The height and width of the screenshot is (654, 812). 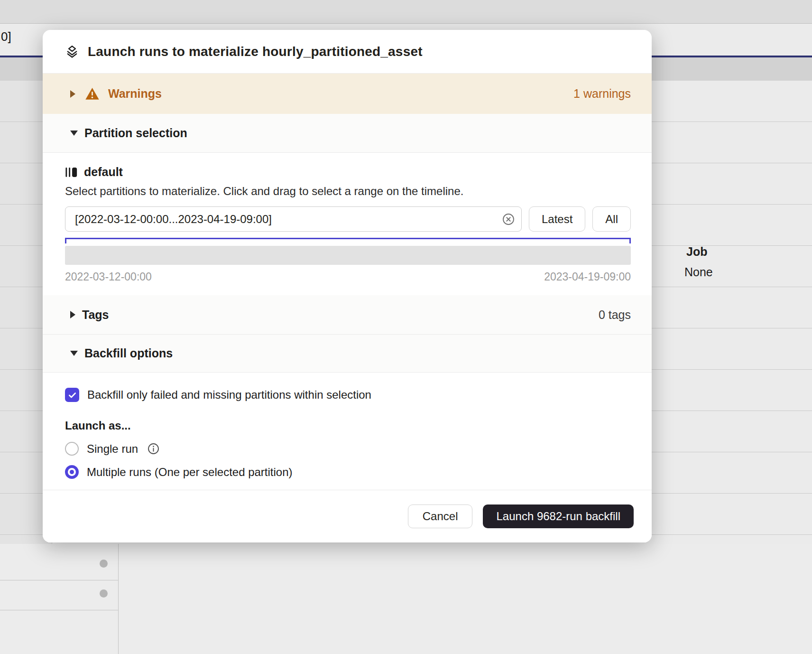 What do you see at coordinates (348, 449) in the screenshot?
I see `single-run-option: Single run` at bounding box center [348, 449].